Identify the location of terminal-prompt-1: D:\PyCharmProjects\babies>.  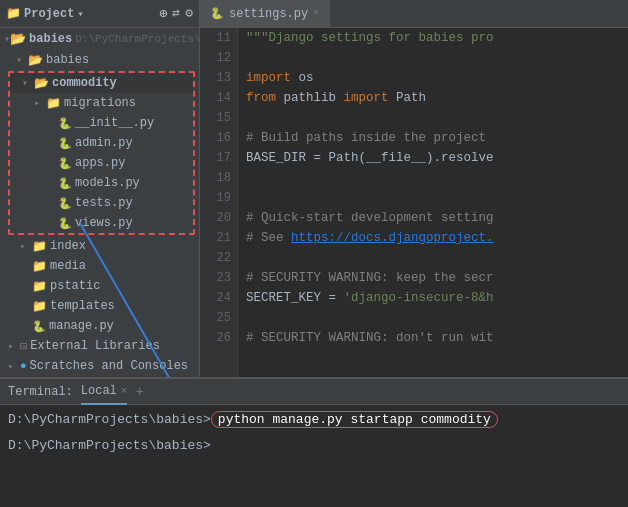
(110, 420).